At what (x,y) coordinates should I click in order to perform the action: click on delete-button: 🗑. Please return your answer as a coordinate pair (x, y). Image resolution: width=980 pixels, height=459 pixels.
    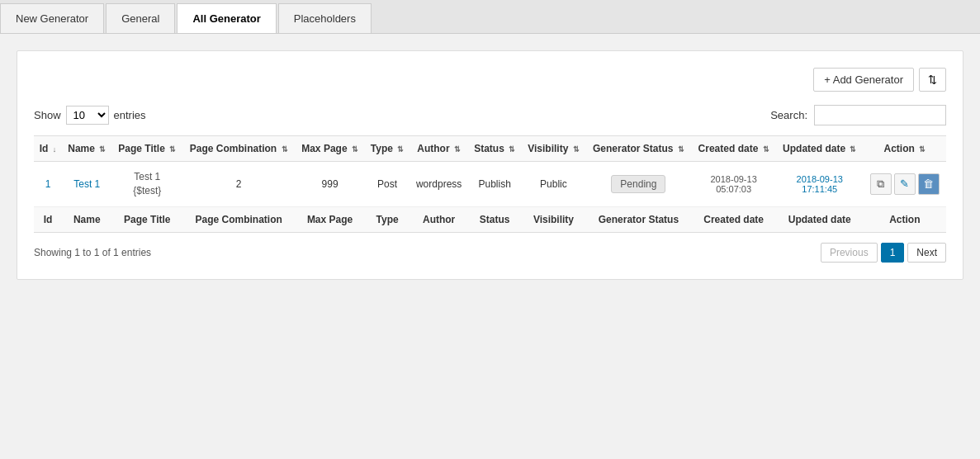
    Looking at the image, I should click on (929, 184).